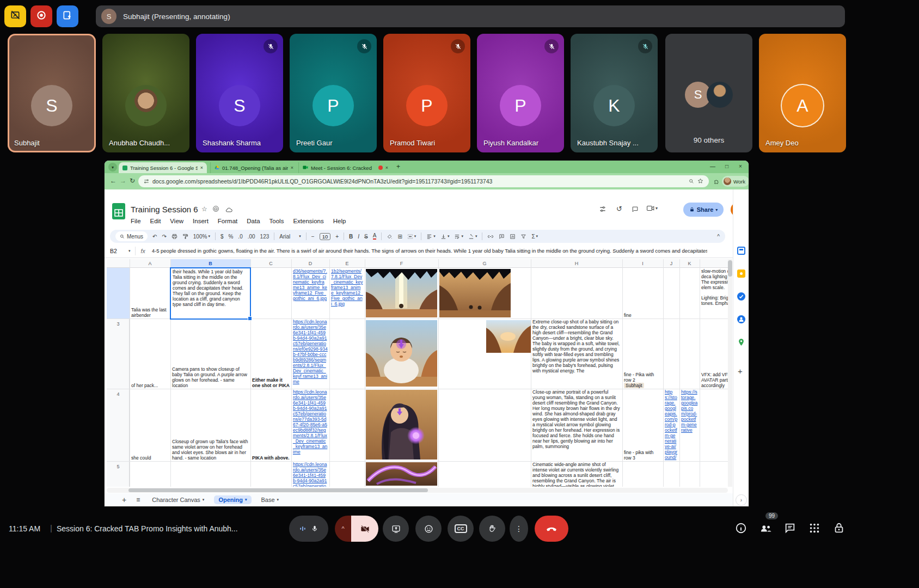  I want to click on text-color-icon: A, so click(375, 236).